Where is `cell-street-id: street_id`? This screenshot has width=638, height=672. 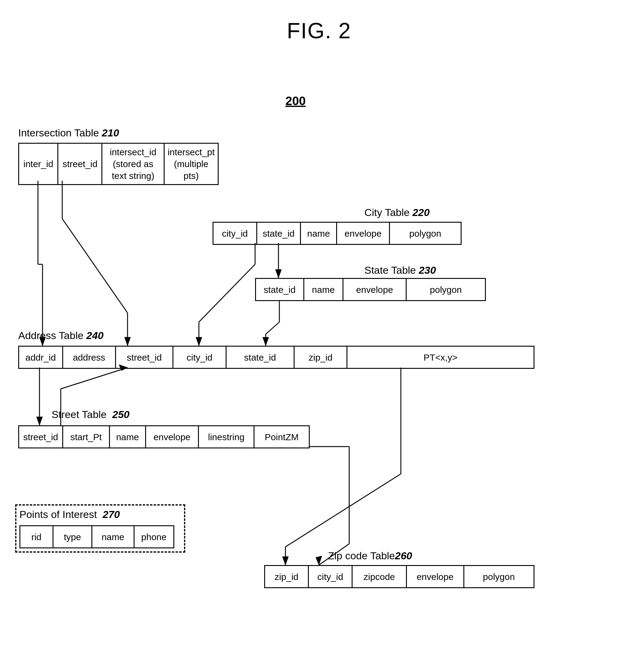 cell-street-id: street_id is located at coordinates (80, 164).